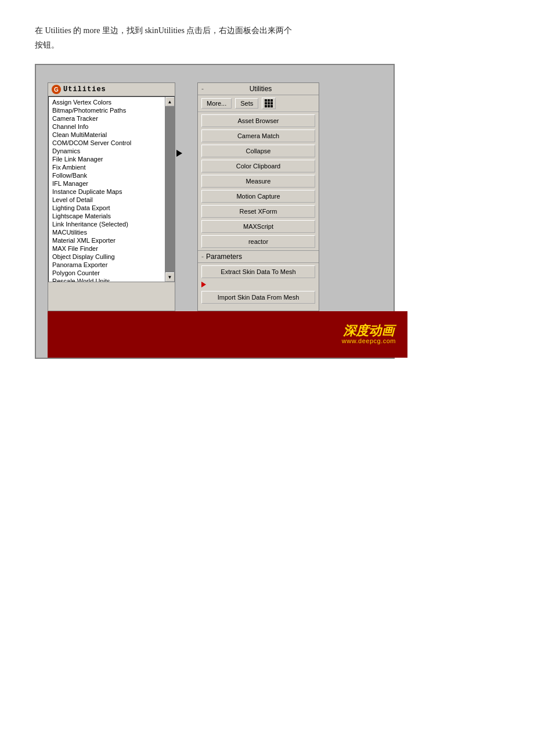 Image resolution: width=534 pixels, height=756 pixels. I want to click on list-item: Instance Duplicate Maps, so click(111, 192).